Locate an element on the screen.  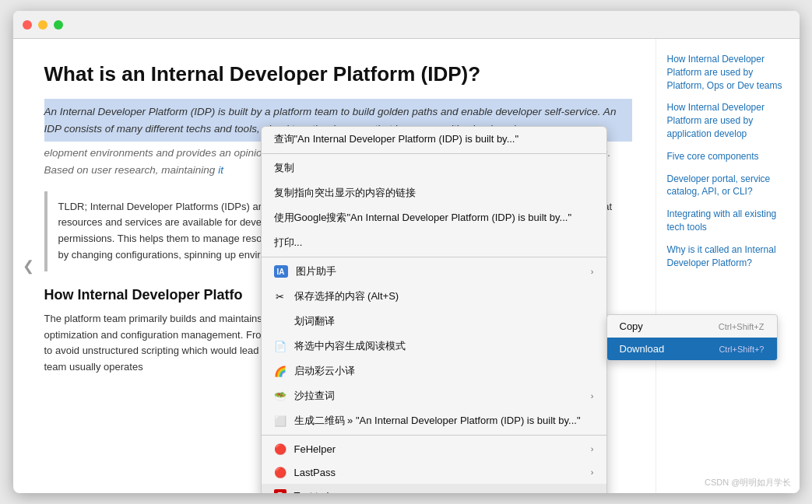
qr-icon: ⬜ is located at coordinates (280, 421).